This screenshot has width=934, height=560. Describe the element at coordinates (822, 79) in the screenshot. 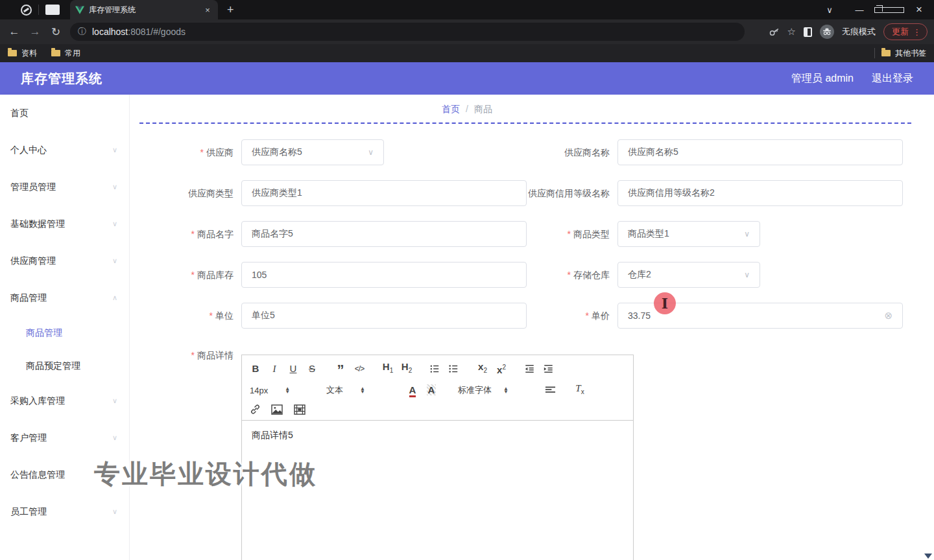

I see `current-user: 管理员 admin` at that location.